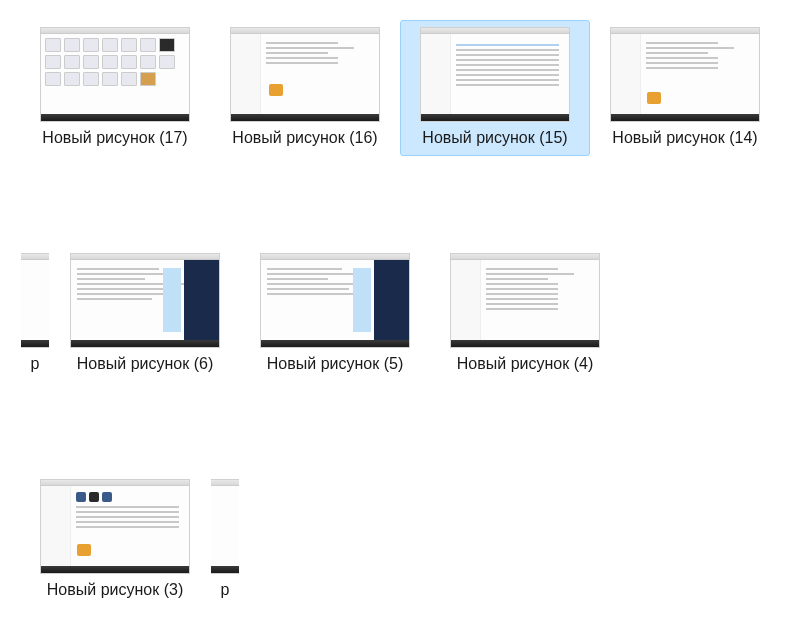 The width and height of the screenshot is (807, 625). Describe the element at coordinates (304, 138) in the screenshot. I see `filename-label: Новый рисунок (16)` at that location.